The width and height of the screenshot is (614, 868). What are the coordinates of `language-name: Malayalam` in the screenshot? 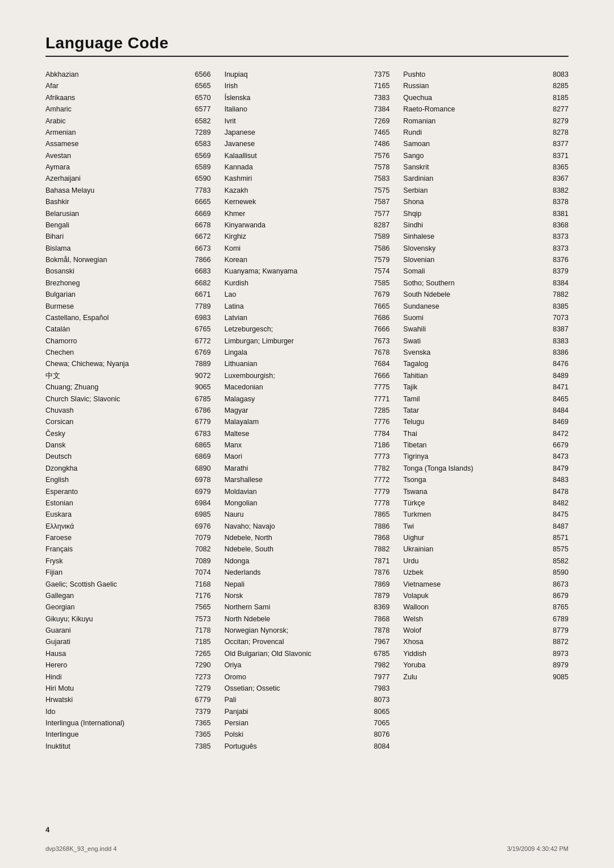 It's located at (297, 422).